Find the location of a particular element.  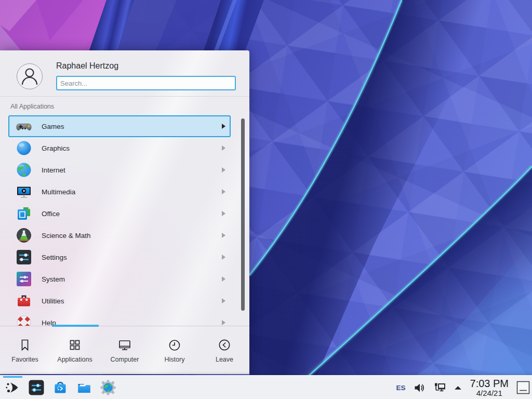

tab-label: Computer is located at coordinates (125, 360).